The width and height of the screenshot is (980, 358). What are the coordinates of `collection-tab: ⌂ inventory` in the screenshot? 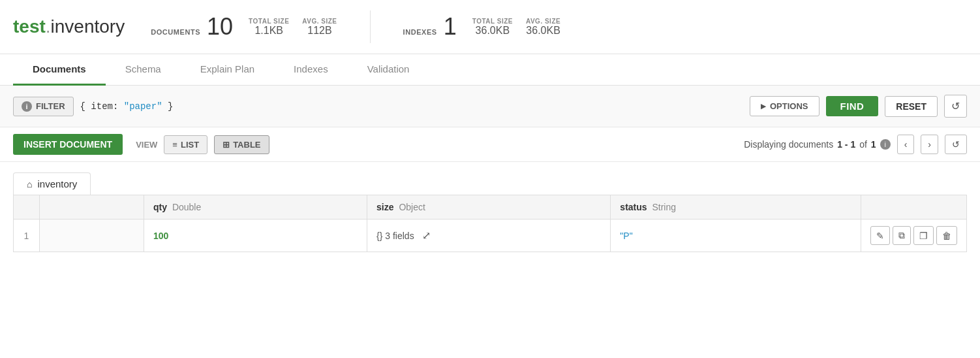 It's located at (52, 184).